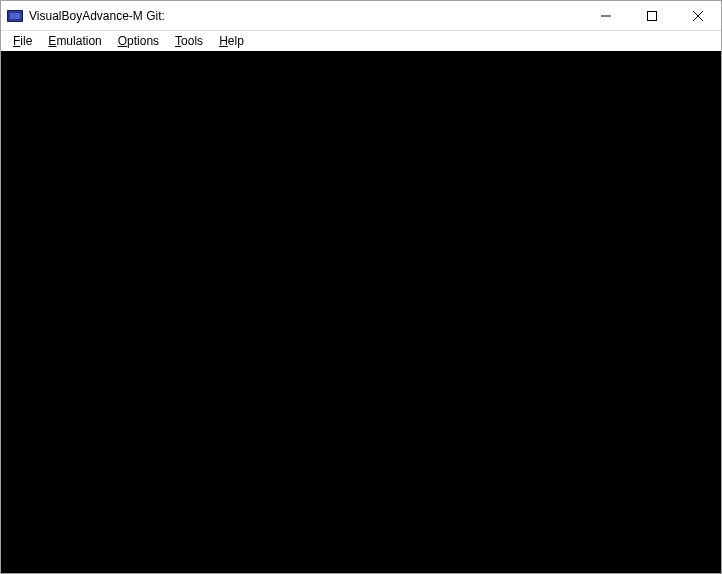  Describe the element at coordinates (97, 16) in the screenshot. I see `window-title: VisualBoyAdvance-M Git:` at that location.